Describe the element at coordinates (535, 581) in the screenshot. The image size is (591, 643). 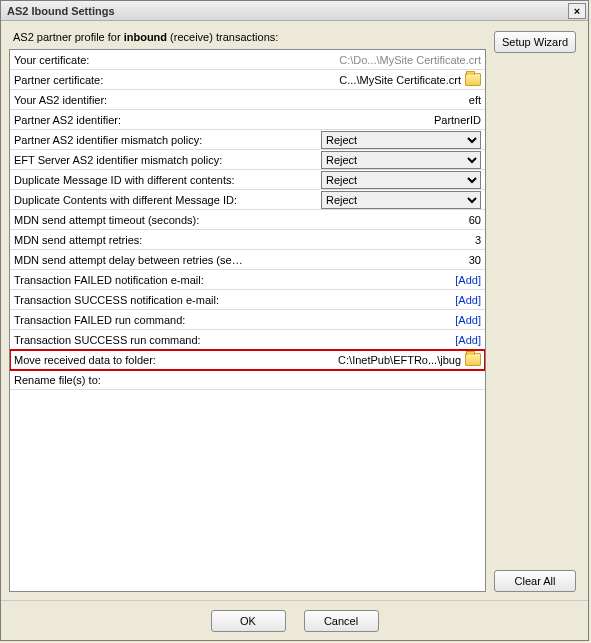
I see `clear-all-button: Clear All` at that location.